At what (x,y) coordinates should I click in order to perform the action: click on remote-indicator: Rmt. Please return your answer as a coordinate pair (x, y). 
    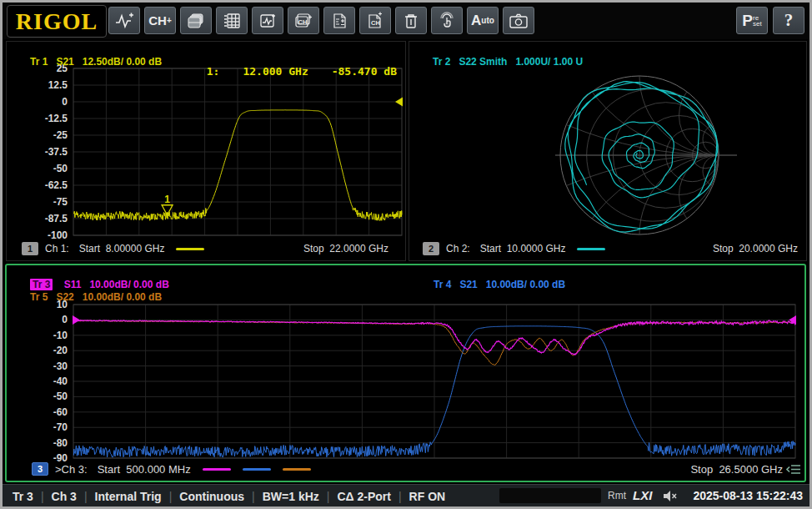
    Looking at the image, I should click on (617, 496).